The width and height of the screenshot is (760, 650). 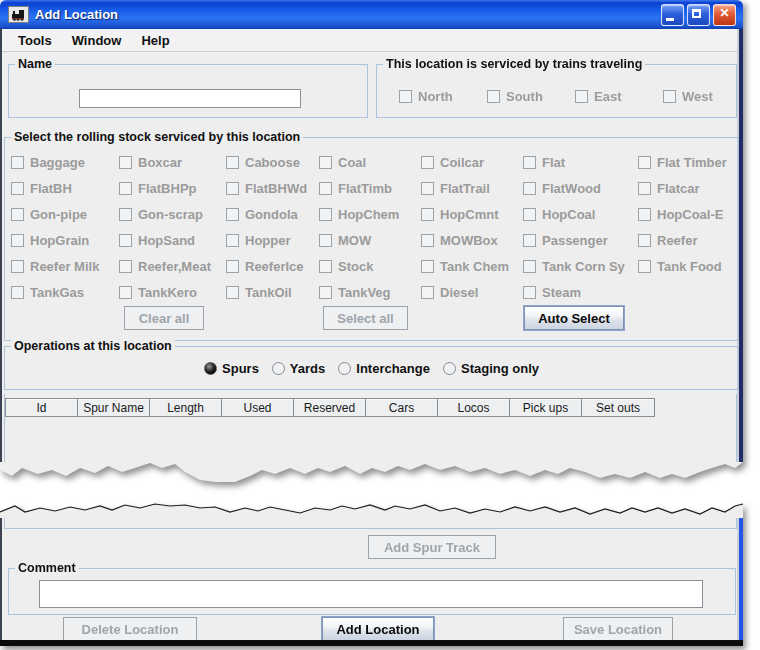 I want to click on close-button, so click(x=724, y=15).